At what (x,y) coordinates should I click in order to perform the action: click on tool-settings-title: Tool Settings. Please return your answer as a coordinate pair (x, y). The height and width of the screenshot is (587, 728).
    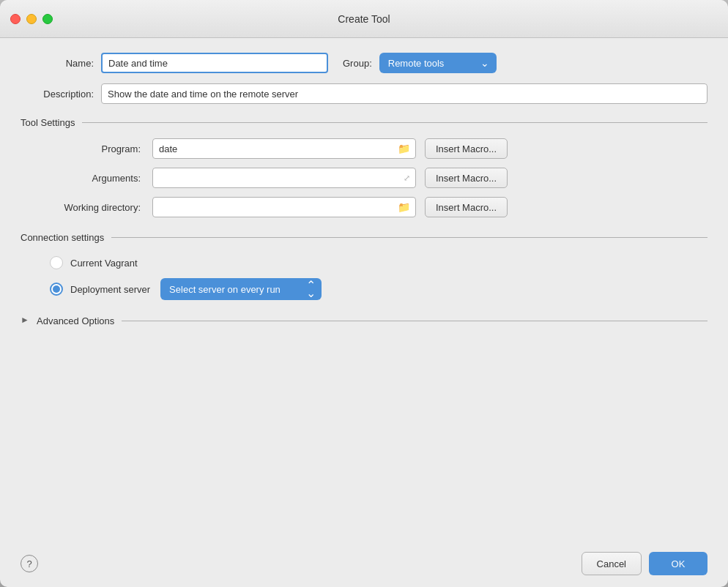
    Looking at the image, I should click on (48, 123).